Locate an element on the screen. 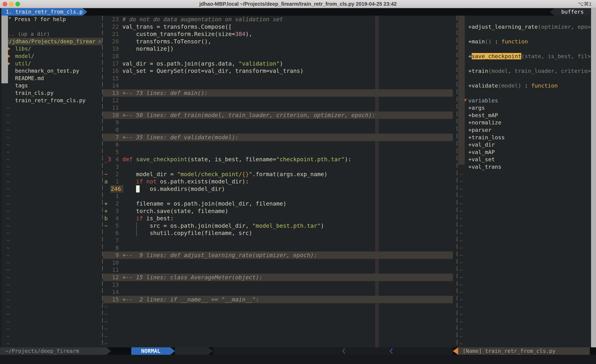 This screenshot has width=596, height=364. tag-item: +parser is located at coordinates (524, 130).